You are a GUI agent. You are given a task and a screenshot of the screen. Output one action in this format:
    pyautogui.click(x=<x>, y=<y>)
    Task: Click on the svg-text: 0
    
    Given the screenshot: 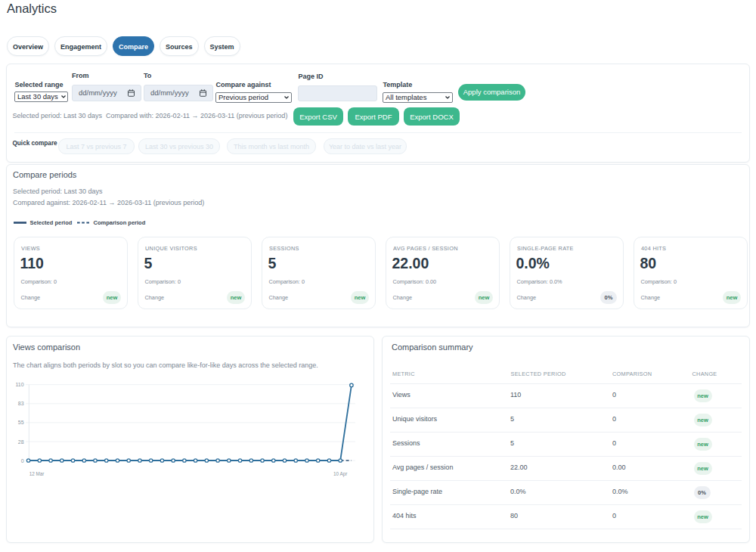 What is the action you would take?
    pyautogui.click(x=23, y=461)
    